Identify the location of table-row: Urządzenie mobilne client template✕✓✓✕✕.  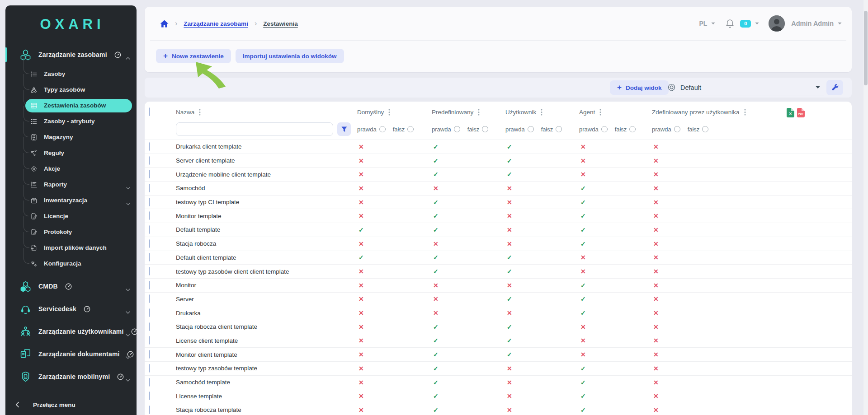
(498, 174).